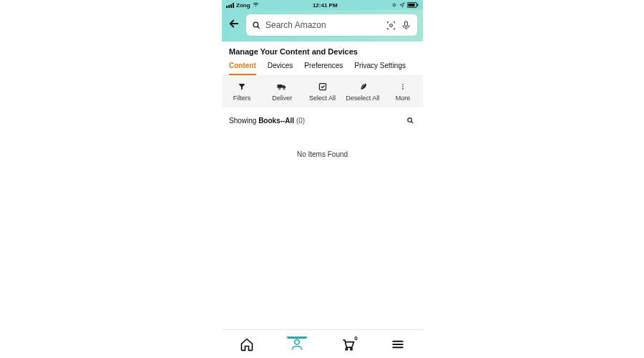 The image size is (644, 358). I want to click on status-right, so click(405, 5).